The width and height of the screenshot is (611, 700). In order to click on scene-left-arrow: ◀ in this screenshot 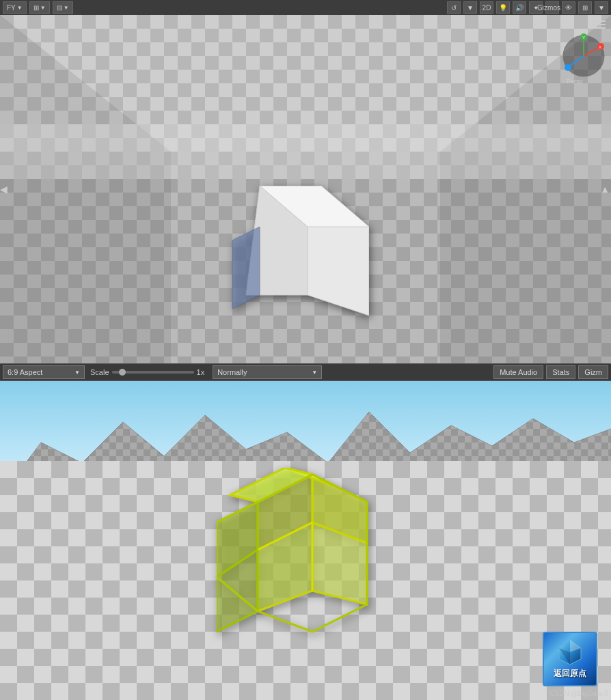, I will do `click(4, 189)`.